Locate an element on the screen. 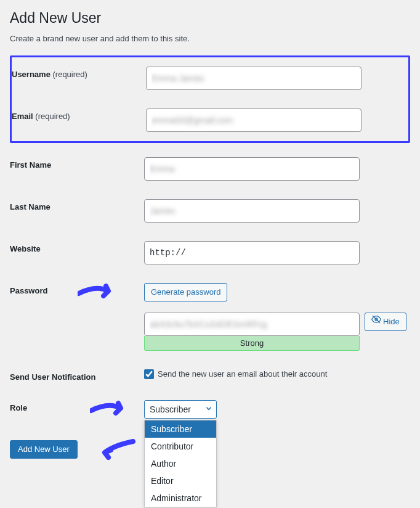  username-input is located at coordinates (254, 78).